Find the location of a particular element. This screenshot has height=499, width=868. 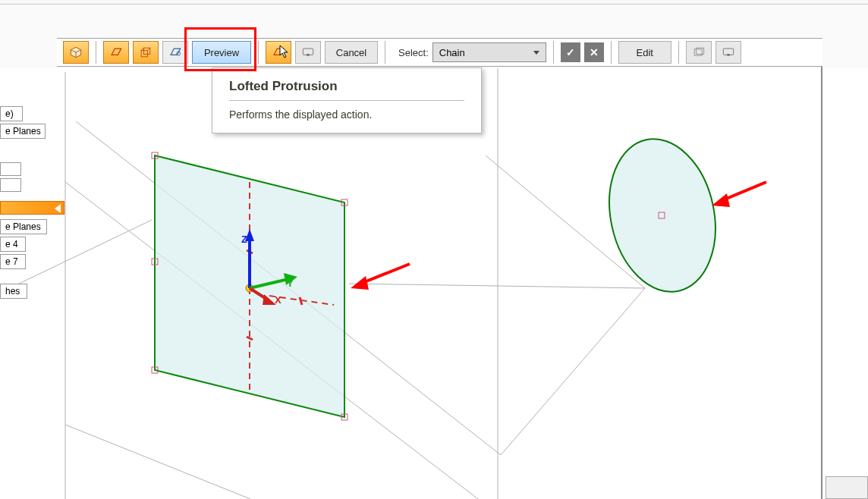

select-mode-dropdown: Chain is located at coordinates (489, 52).